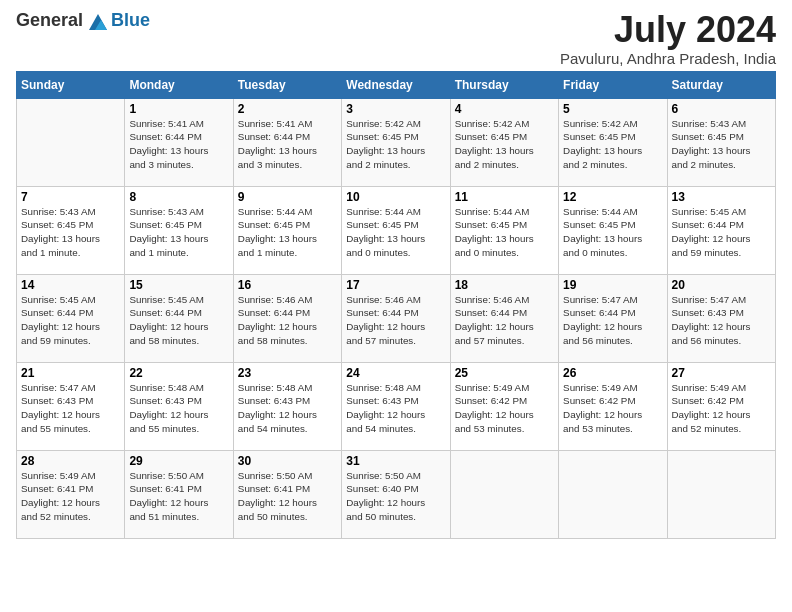 The width and height of the screenshot is (792, 612). I want to click on calendar-cell-w1-d6: 13Sunrise: 5:45 AM Sunset: 6:44 PM Dayli…, so click(721, 230).